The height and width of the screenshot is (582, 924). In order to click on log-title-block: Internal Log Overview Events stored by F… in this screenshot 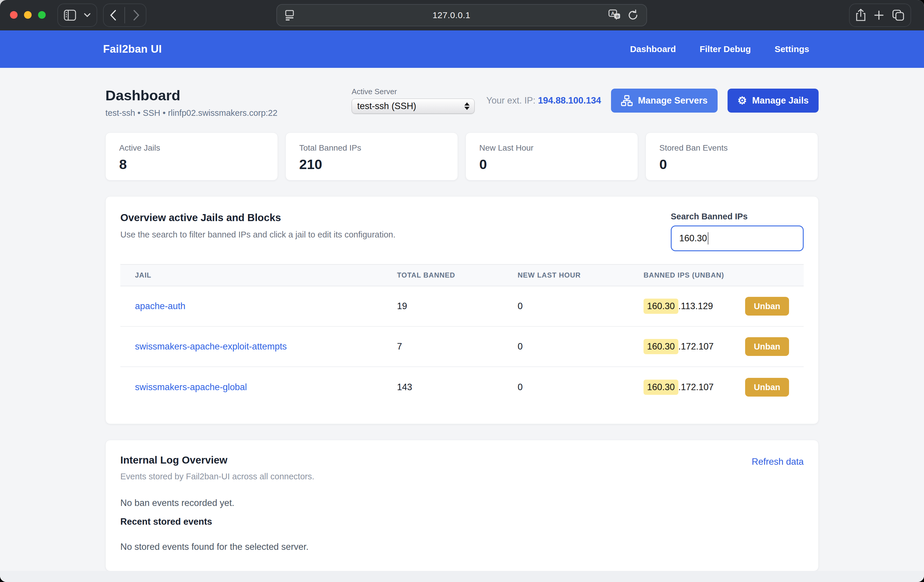, I will do `click(217, 468)`.